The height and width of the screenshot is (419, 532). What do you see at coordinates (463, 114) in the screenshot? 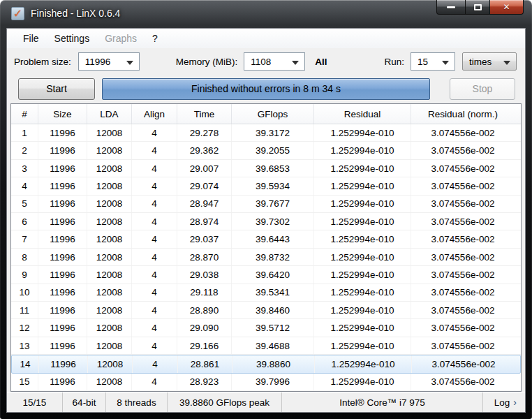
I see `column-header-residual-norm: Residual (norm.)` at bounding box center [463, 114].